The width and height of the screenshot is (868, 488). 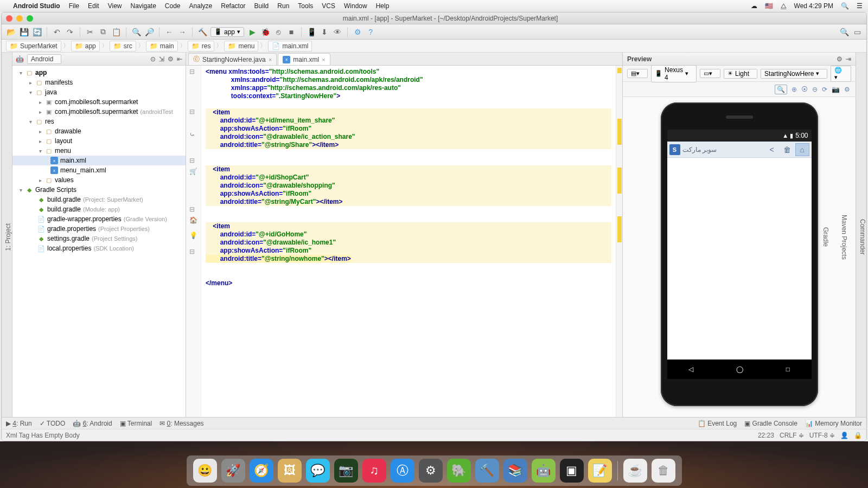 I want to click on bc-src: 📁 src, so click(x=123, y=46).